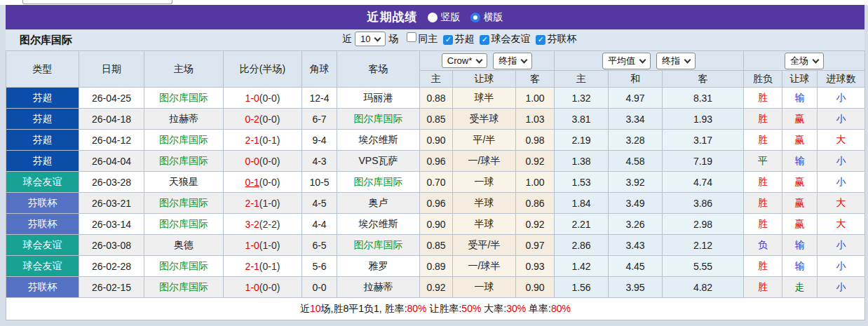 The width and height of the screenshot is (868, 326). What do you see at coordinates (805, 61) in the screenshot?
I see `result-group-header: 全场` at bounding box center [805, 61].